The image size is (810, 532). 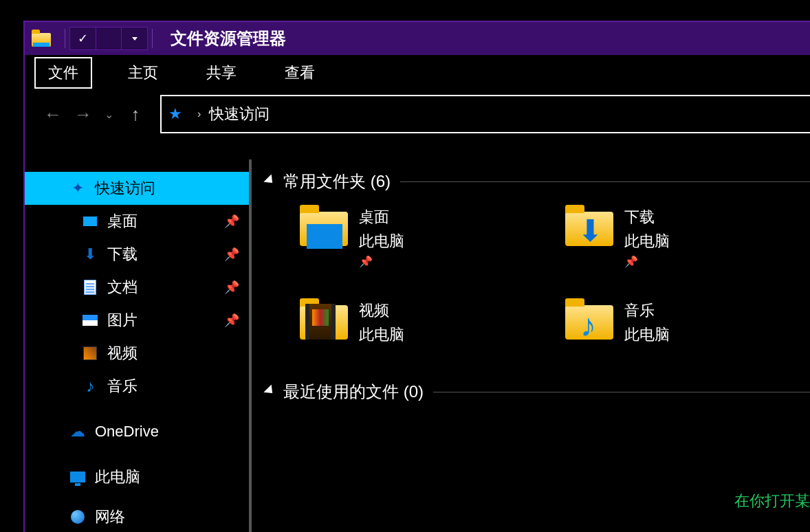 What do you see at coordinates (422, 322) in the screenshot?
I see `folder-item-videos: 视频 此电脑` at bounding box center [422, 322].